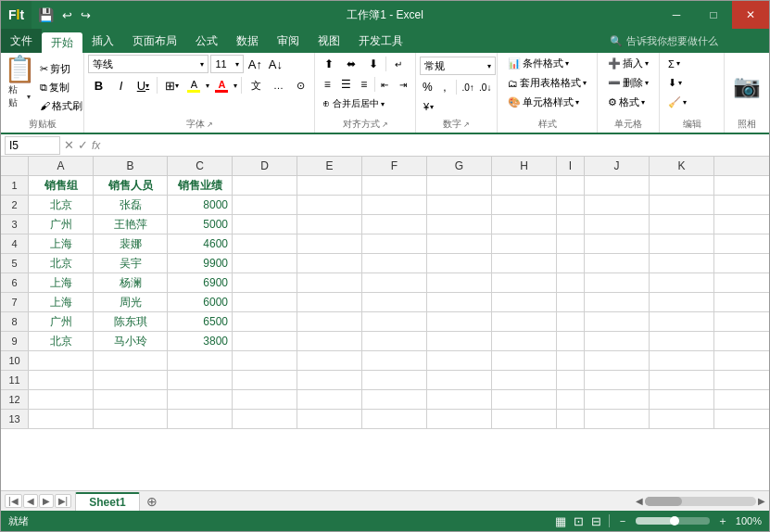 Image resolution: width=770 pixels, height=532 pixels. I want to click on align-top-btn: ⬆, so click(329, 64).